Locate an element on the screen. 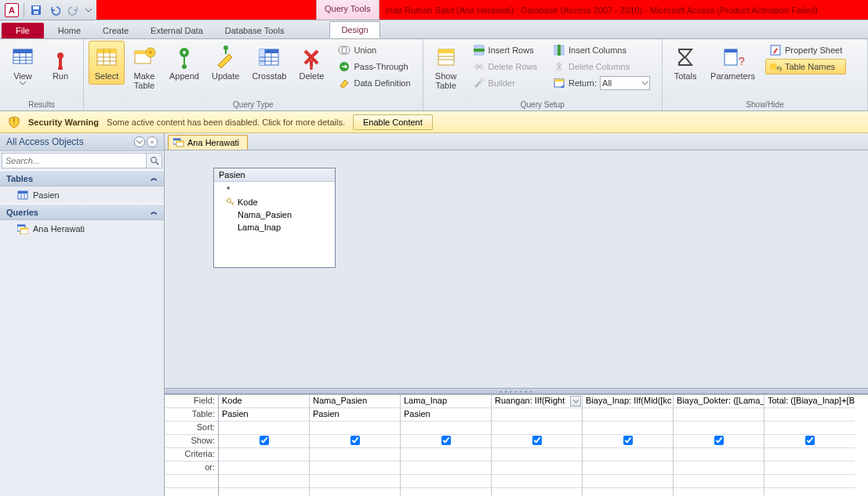 Image resolution: width=868 pixels, height=496 pixels. nav-group-queries: Queries ︽ is located at coordinates (82, 212).